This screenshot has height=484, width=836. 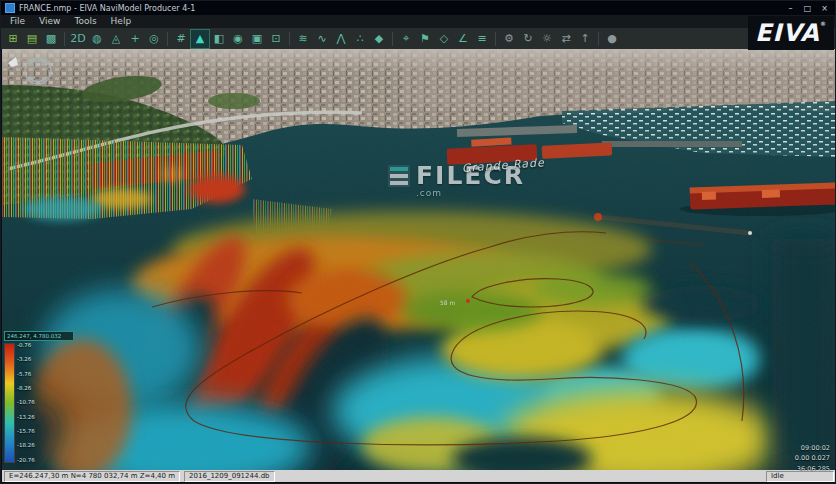 I want to click on database-icon: ▩, so click(x=51, y=39).